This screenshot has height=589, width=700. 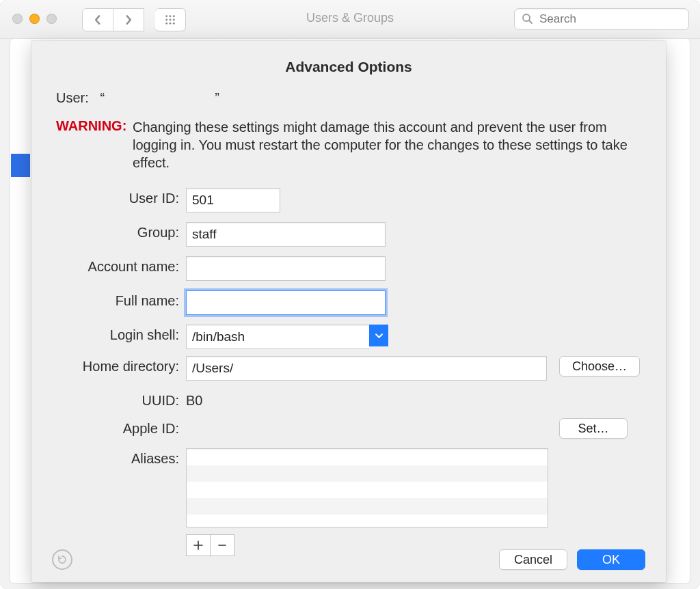 What do you see at coordinates (94, 145) in the screenshot?
I see `warning-label: WARNING:` at bounding box center [94, 145].